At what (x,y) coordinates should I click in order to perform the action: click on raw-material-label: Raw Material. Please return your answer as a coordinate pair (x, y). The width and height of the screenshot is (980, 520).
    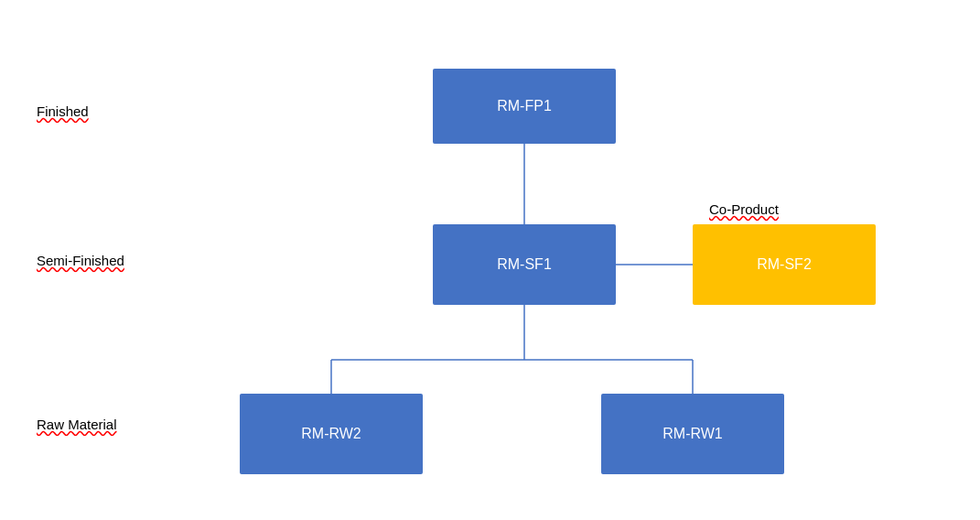
    Looking at the image, I should click on (77, 425).